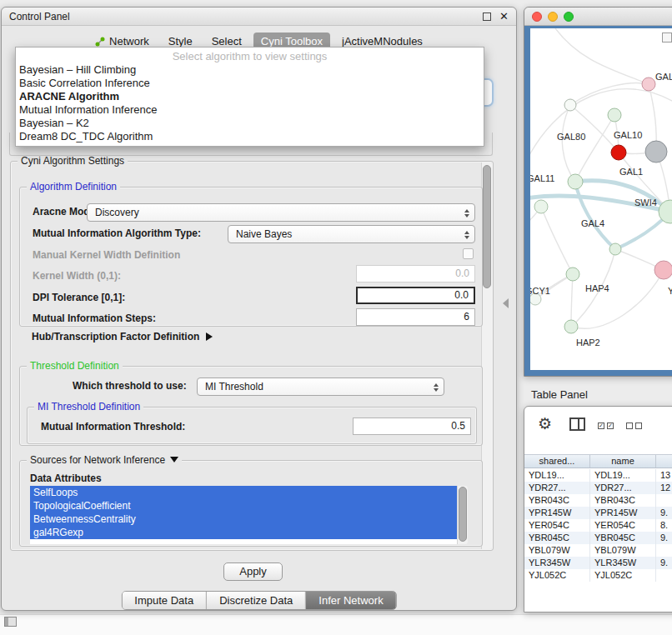 Image resolution: width=672 pixels, height=635 pixels. I want to click on mi-threshold-definition-title: MI Threshold Definition, so click(88, 407).